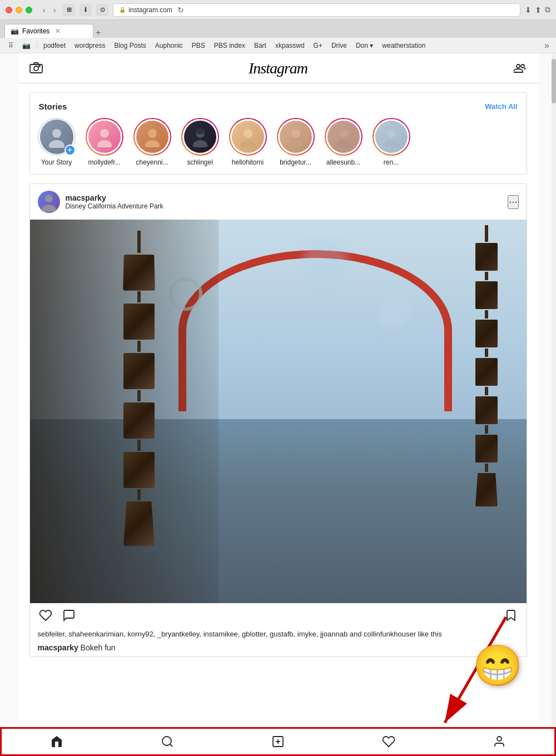  Describe the element at coordinates (168, 742) in the screenshot. I see `nav-search-button` at that location.